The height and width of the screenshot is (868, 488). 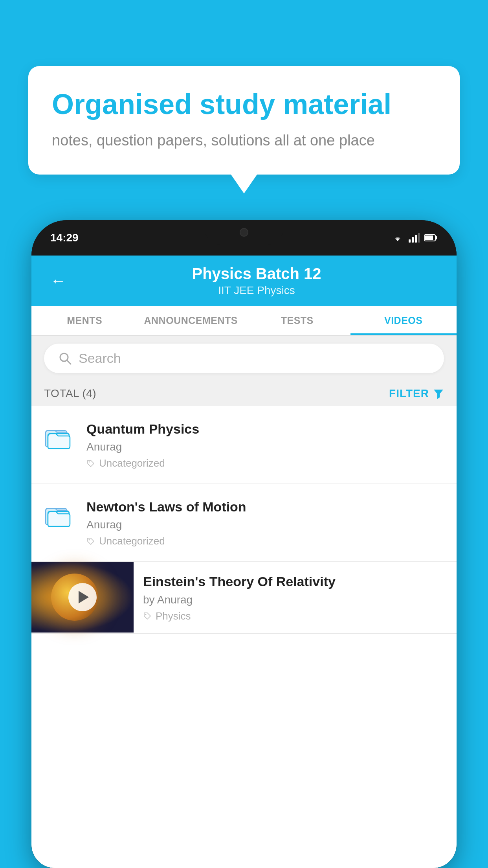 I want to click on video-info: Quantum Physics Anurag Uncategorized, so click(x=265, y=445).